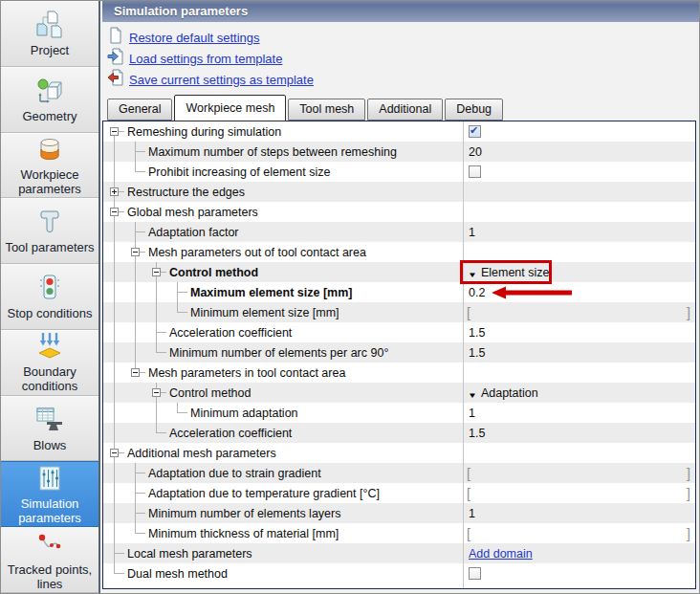 The width and height of the screenshot is (700, 594). What do you see at coordinates (283, 453) in the screenshot?
I see `parameter-name-cell: Additional mesh parameters` at bounding box center [283, 453].